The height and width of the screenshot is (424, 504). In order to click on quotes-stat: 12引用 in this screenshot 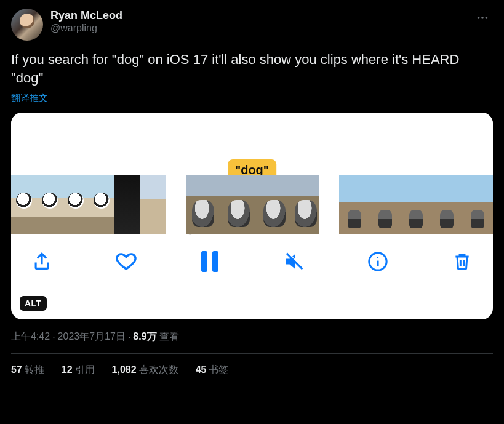, I will do `click(78, 370)`.